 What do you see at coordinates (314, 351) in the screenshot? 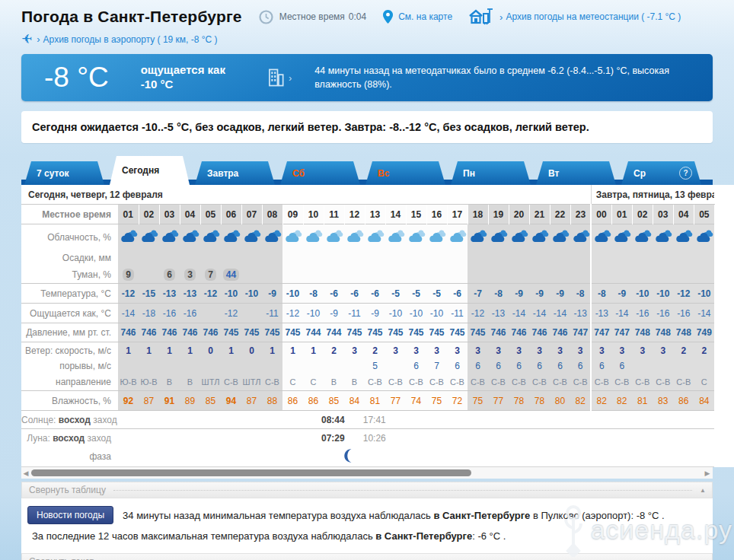
I see `cell-wind-speed: 1` at bounding box center [314, 351].